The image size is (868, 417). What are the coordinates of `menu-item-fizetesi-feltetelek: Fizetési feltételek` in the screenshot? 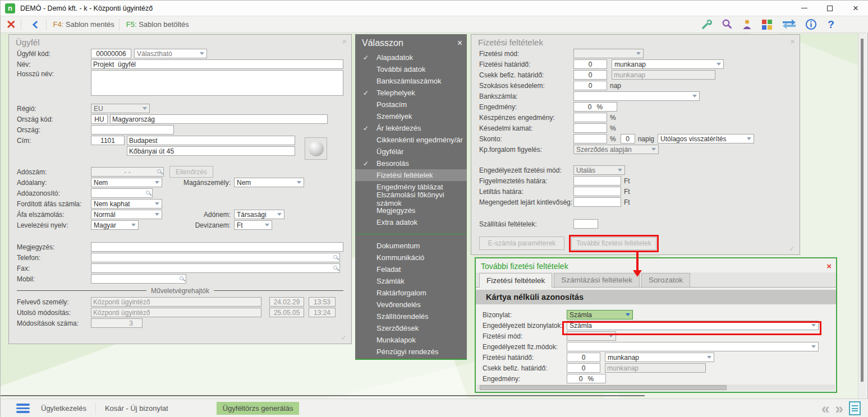 It's located at (411, 175).